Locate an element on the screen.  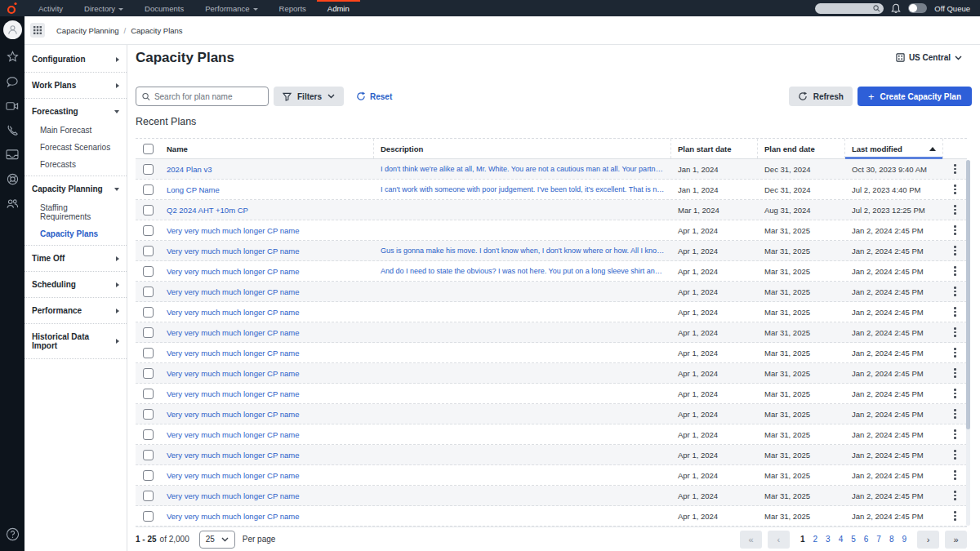
reset-button: Reset is located at coordinates (374, 96).